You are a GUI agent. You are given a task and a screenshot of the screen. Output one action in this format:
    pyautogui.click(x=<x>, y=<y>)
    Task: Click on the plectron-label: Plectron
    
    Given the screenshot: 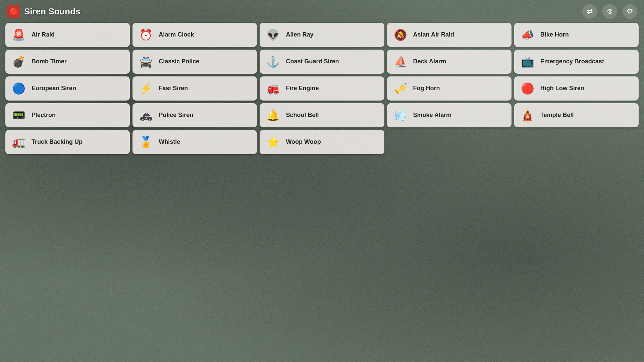 What is the action you would take?
    pyautogui.click(x=44, y=115)
    